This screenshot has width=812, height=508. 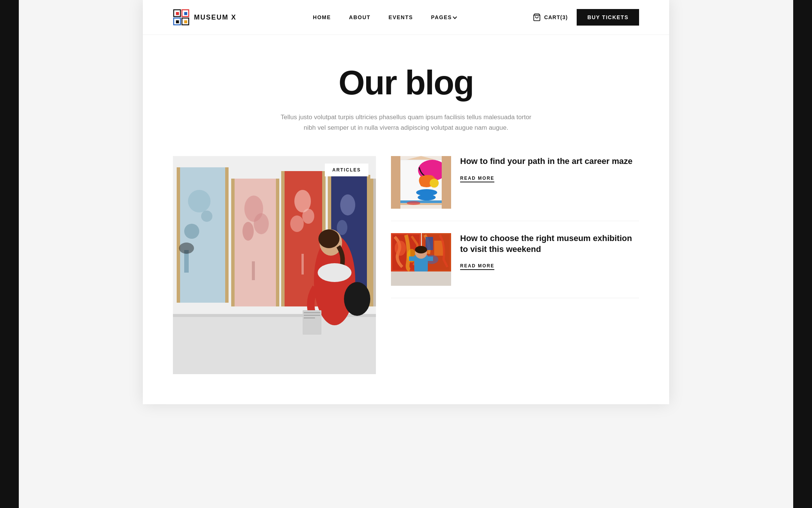 What do you see at coordinates (359, 17) in the screenshot?
I see `nav-about: ABOUT` at bounding box center [359, 17].